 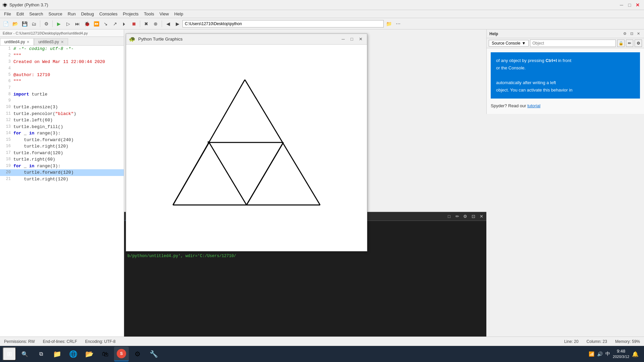 I want to click on step-button: ⏩, so click(x=96, y=24).